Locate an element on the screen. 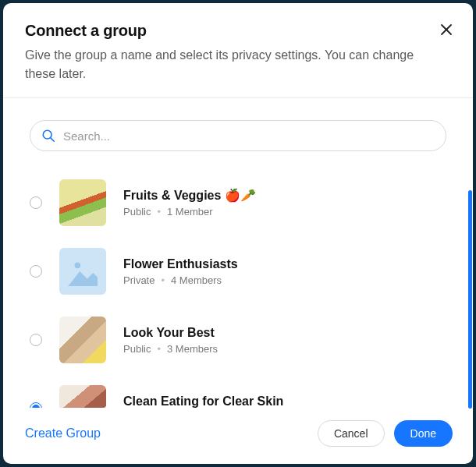  group-row: Clean Eating for Clear Skin Public • 3 M… is located at coordinates (238, 391).